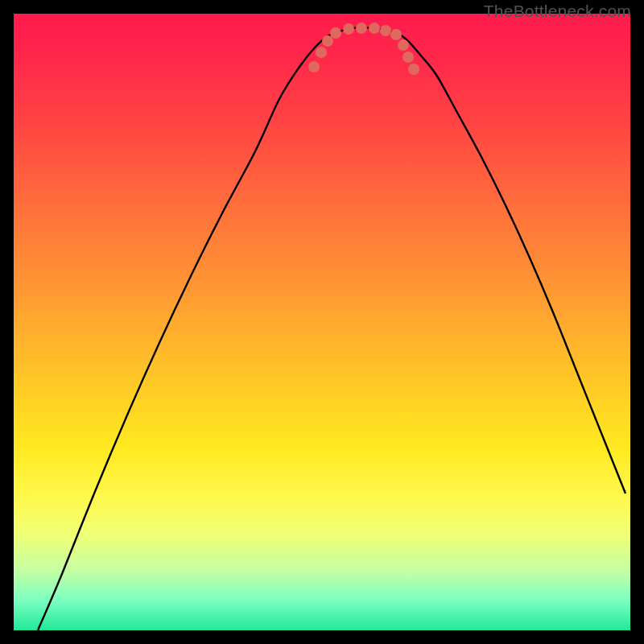 The width and height of the screenshot is (644, 644). What do you see at coordinates (557, 11) in the screenshot?
I see `watermark-text: TheBottleneck.com` at bounding box center [557, 11].